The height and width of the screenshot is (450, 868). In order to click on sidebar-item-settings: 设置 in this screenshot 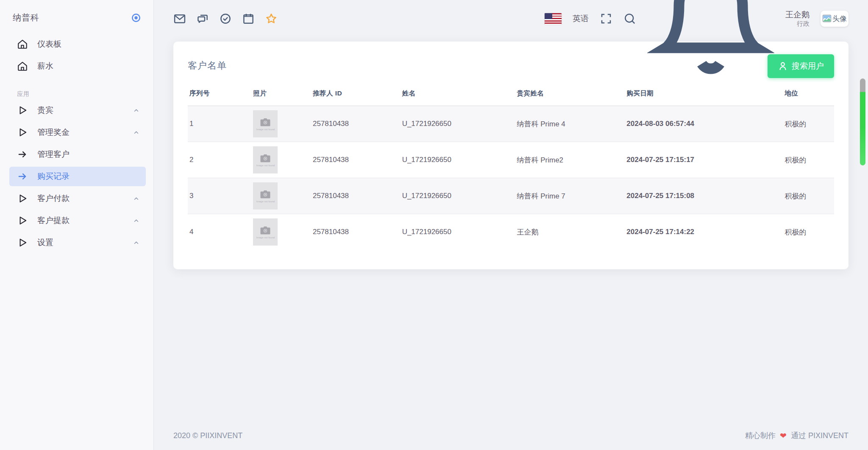, I will do `click(78, 243)`.